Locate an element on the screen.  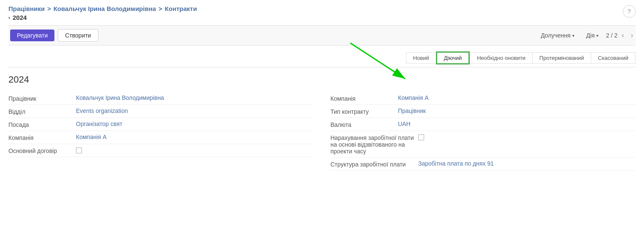
attach-dropdown: Долучення ▾ is located at coordinates (557, 35).